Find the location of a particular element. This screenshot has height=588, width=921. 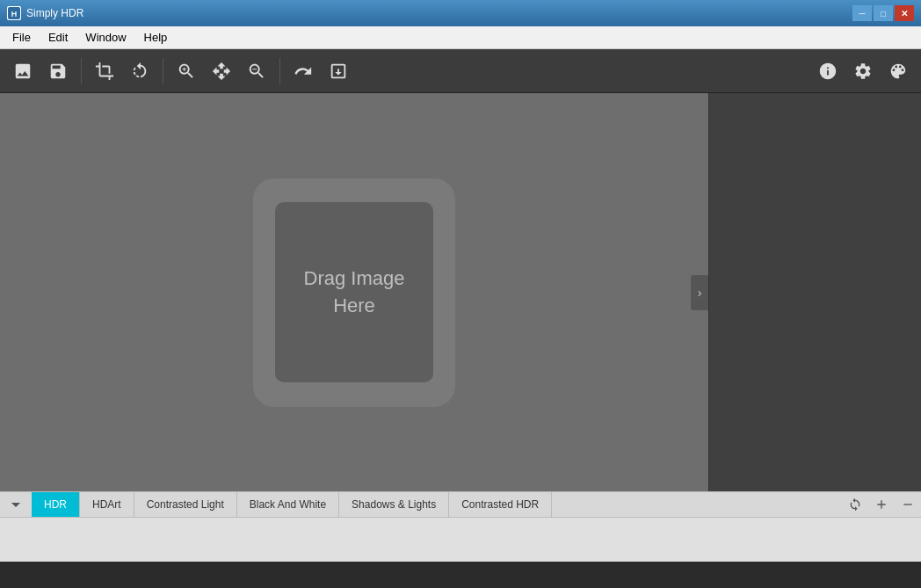

fit-button is located at coordinates (338, 71).